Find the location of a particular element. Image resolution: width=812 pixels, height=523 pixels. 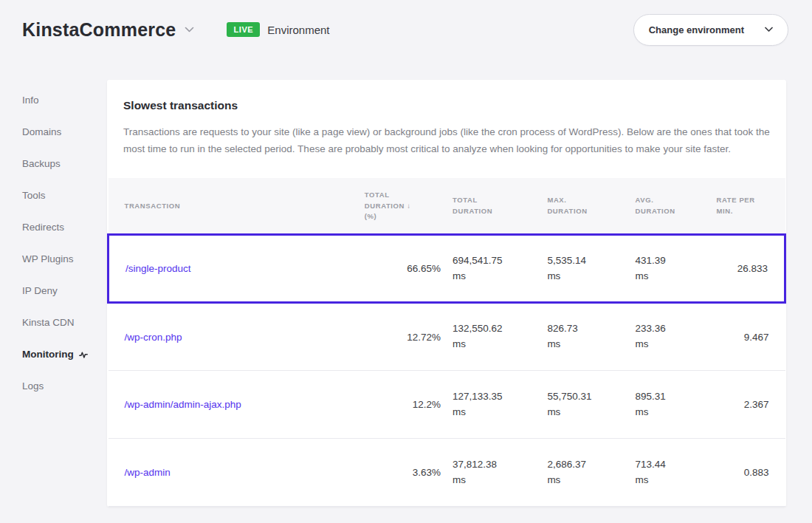

total-duration-cell: 694,541.75 ms is located at coordinates (494, 269).